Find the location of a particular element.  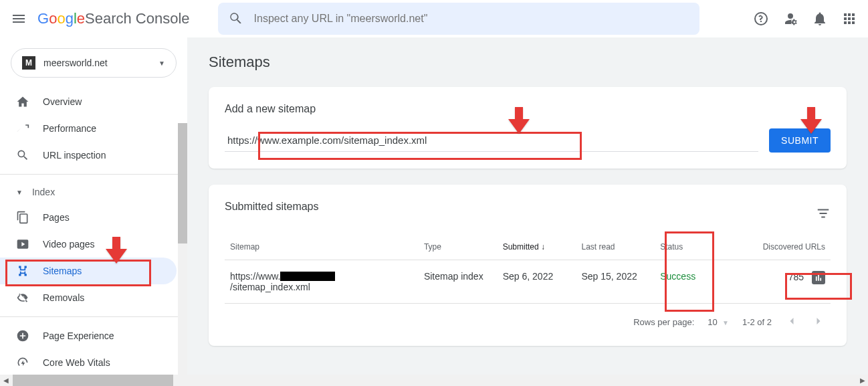

nav-label: Performance is located at coordinates (70, 128).